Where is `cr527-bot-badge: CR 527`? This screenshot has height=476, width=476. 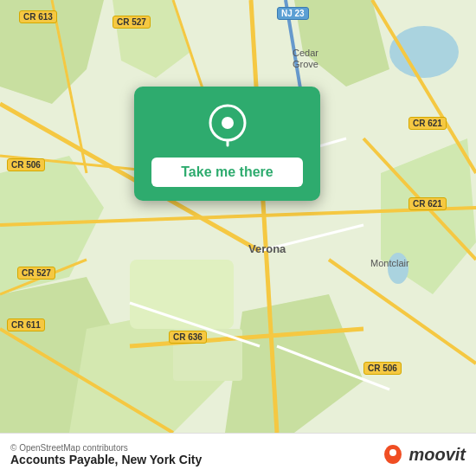
cr527-bot-badge: CR 527 is located at coordinates (36, 273).